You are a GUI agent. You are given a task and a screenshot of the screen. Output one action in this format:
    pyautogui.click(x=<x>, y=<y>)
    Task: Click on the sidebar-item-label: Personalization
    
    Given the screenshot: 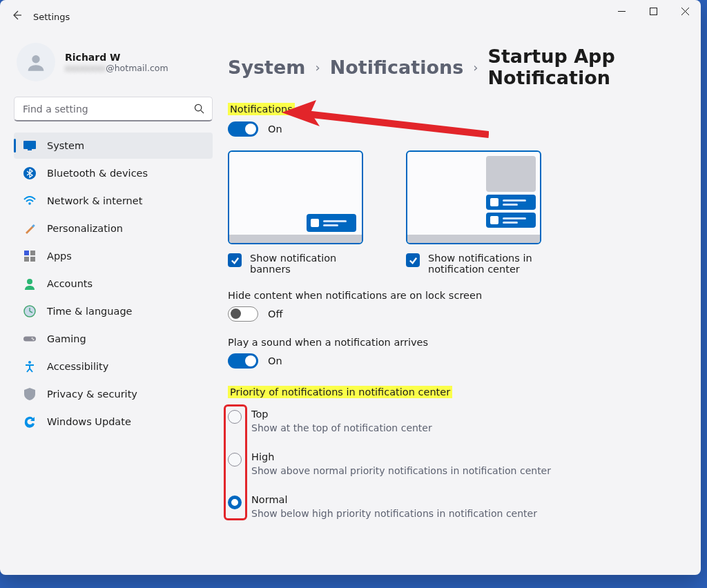 What is the action you would take?
    pyautogui.click(x=85, y=228)
    